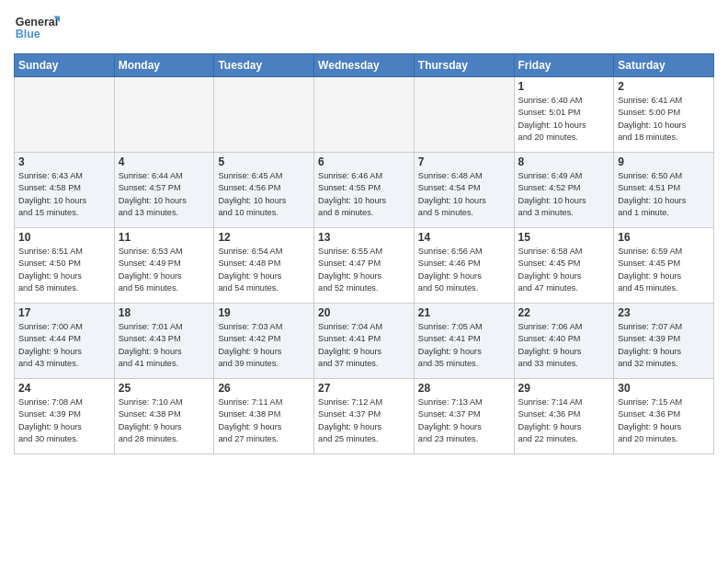  Describe the element at coordinates (37, 28) in the screenshot. I see `logo: General Blue` at that location.